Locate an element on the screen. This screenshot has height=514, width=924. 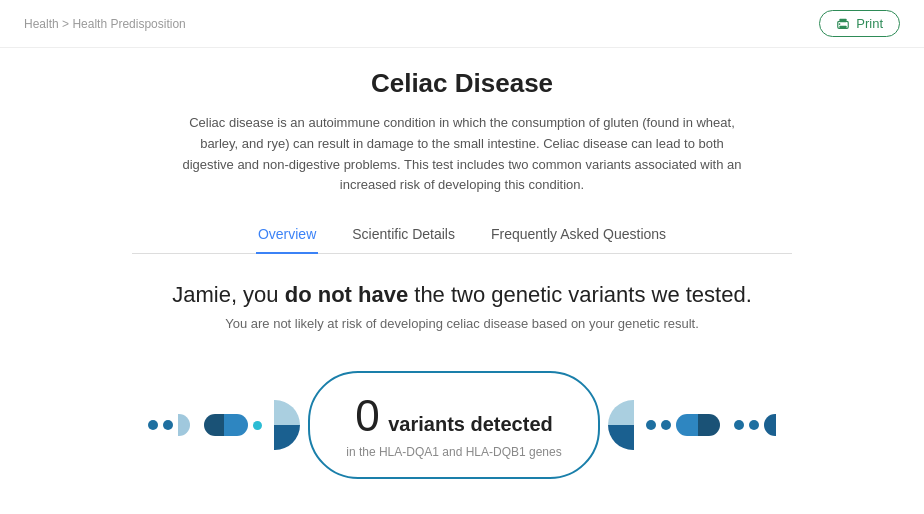
result-headline: Jamie, you do not have the two genetic v… is located at coordinates (462, 295).